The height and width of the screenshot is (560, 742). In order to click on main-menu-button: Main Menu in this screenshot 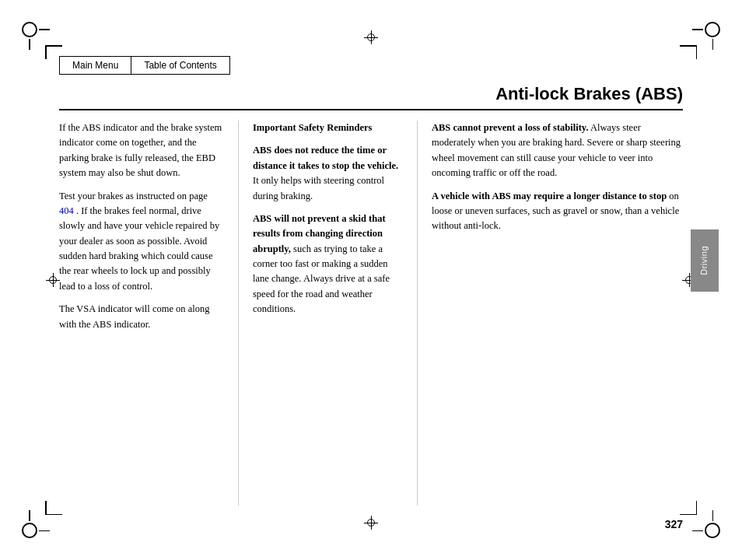, I will do `click(95, 65)`.